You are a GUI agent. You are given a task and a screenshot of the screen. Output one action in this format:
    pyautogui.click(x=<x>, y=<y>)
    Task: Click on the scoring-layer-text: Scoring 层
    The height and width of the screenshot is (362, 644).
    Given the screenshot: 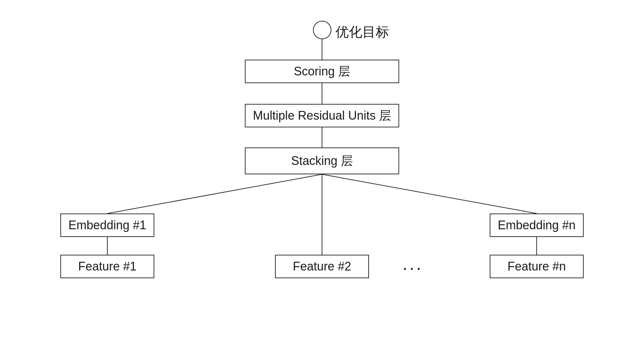 What is the action you would take?
    pyautogui.click(x=322, y=72)
    